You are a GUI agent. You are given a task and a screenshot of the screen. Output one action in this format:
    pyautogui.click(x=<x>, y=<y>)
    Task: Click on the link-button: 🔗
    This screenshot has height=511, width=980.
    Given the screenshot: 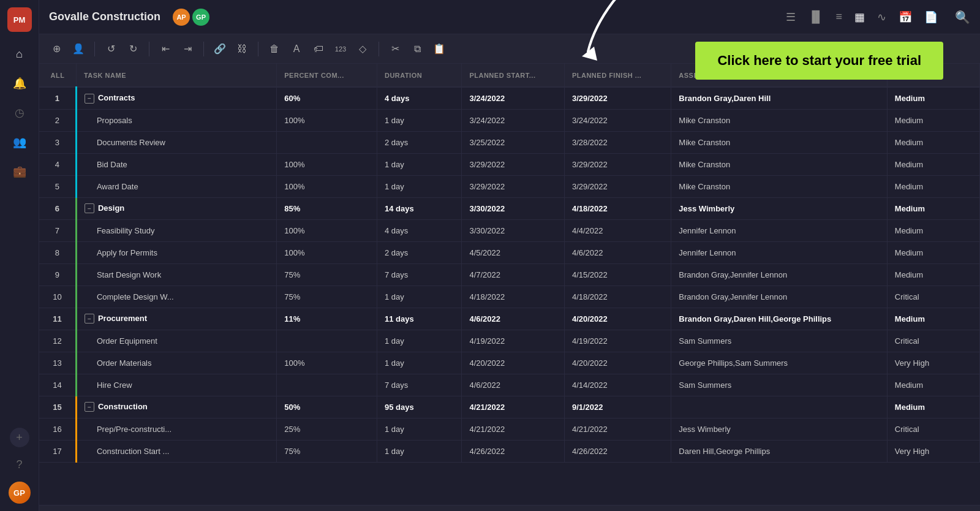 What is the action you would take?
    pyautogui.click(x=220, y=49)
    